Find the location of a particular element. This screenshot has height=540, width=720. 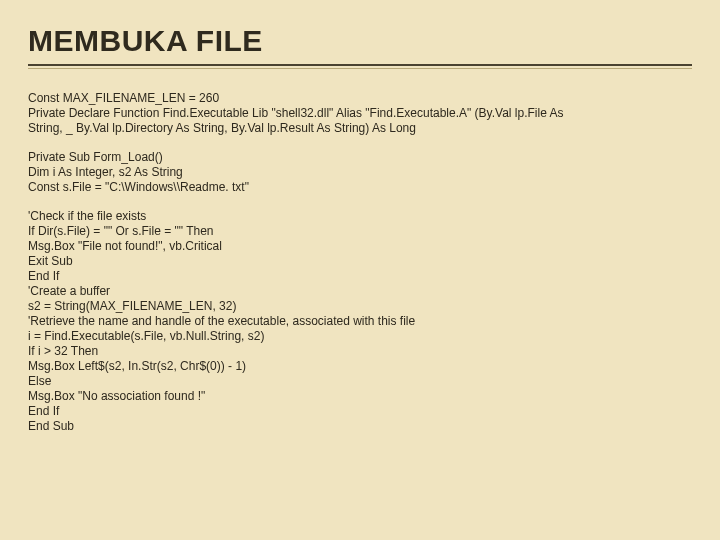

code-block-1: Const MAX_FILENAME_LEN = 260 Private Dec… is located at coordinates (360, 114).